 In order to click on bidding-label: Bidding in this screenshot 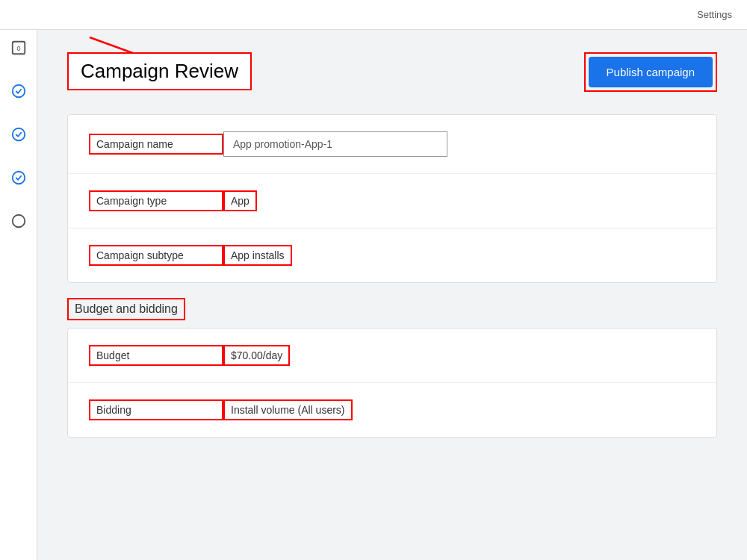, I will do `click(156, 410)`.